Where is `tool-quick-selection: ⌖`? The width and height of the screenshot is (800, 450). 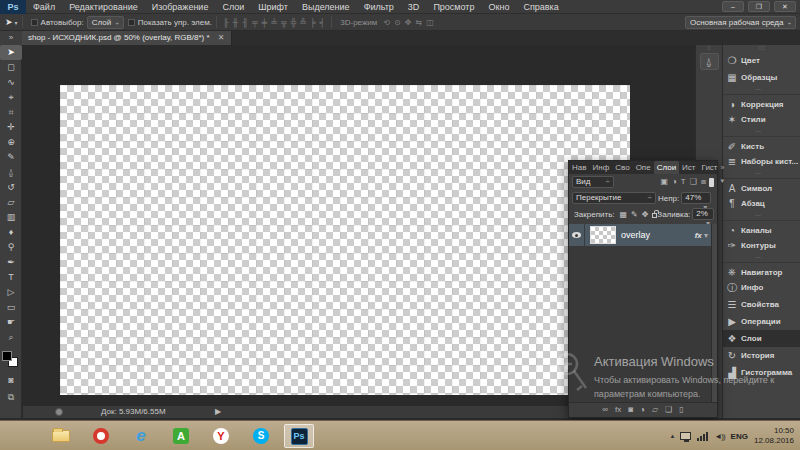 tool-quick-selection: ⌖ is located at coordinates (11, 98).